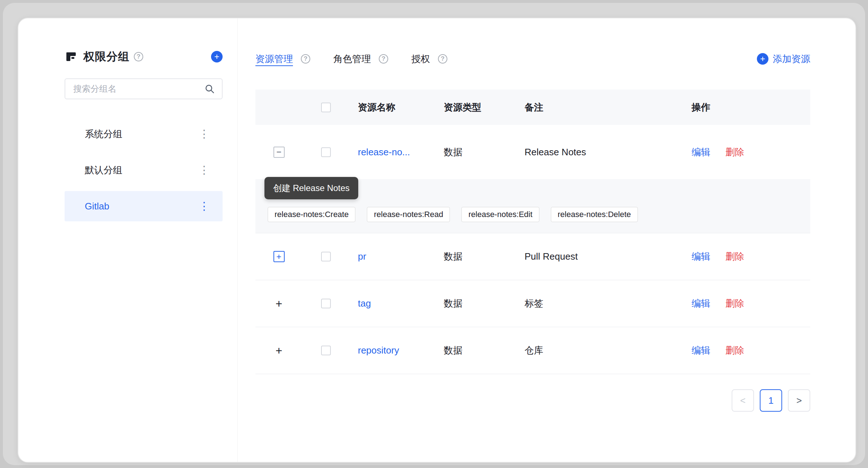 This screenshot has height=468, width=868. Describe the element at coordinates (392, 108) in the screenshot. I see `col-name: 资源名称` at that location.